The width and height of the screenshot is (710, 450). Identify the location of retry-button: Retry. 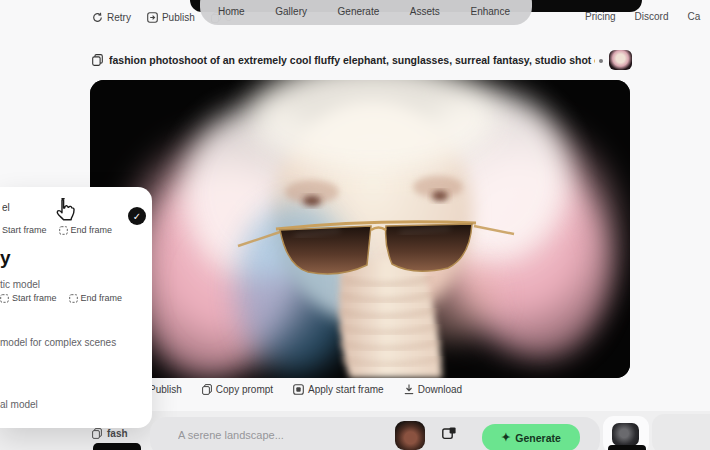
(112, 18).